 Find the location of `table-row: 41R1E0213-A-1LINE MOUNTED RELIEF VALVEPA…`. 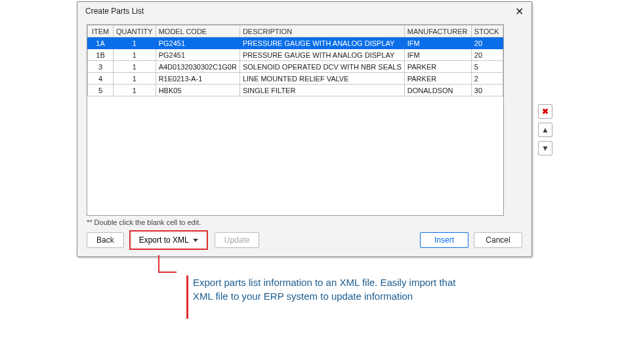

table-row: 41R1E0213-A-1LINE MOUNTED RELIEF VALVEPA… is located at coordinates (295, 79).